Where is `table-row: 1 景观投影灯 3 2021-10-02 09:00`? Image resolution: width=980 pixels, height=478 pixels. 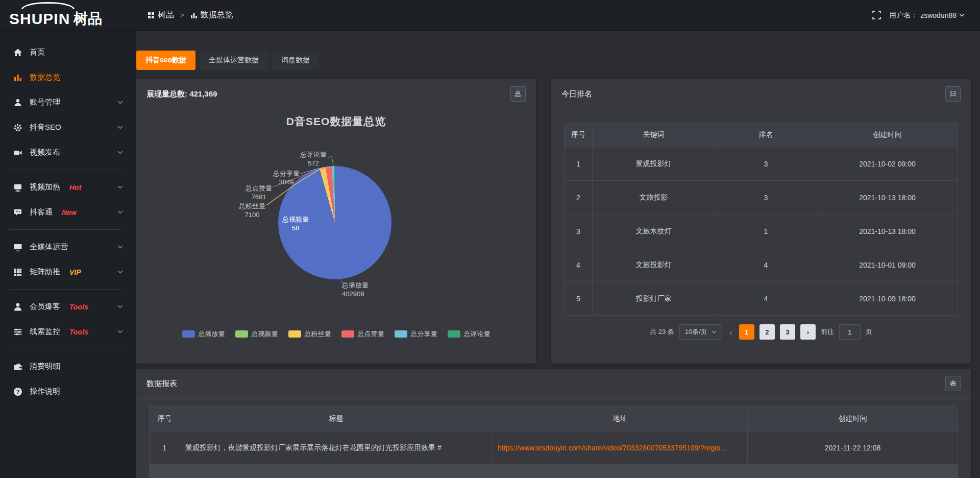 table-row: 1 景观投影灯 3 2021-10-02 09:00 is located at coordinates (761, 163).